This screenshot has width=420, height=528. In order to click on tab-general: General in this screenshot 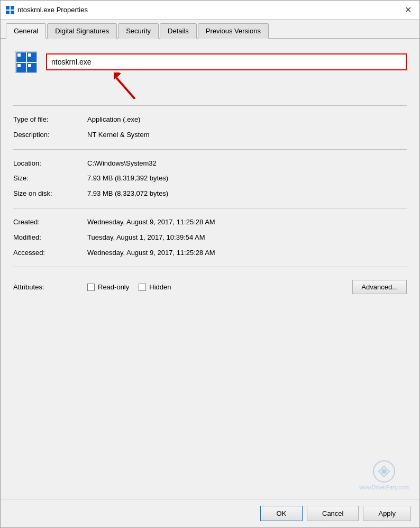, I will do `click(26, 31)`.